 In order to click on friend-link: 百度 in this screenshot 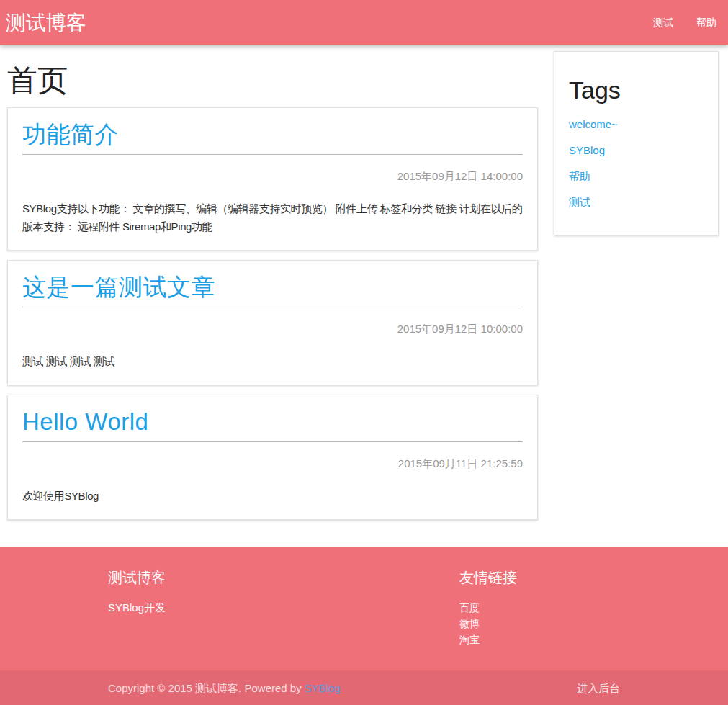, I will do `click(469, 608)`.